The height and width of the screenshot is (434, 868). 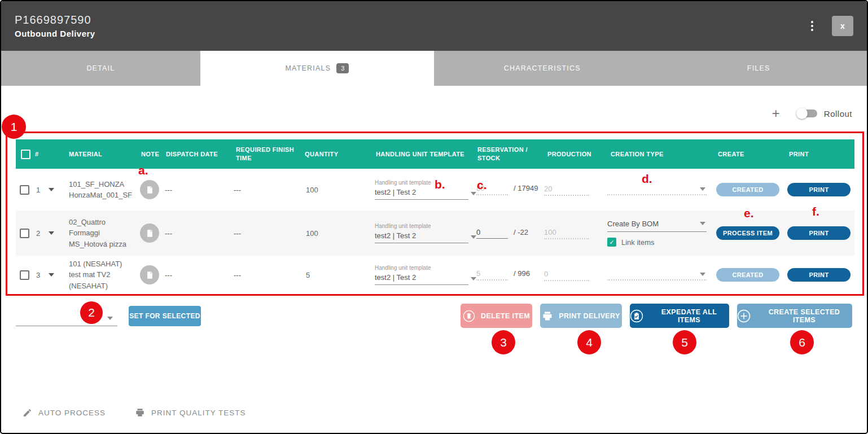 I want to click on tab-files-label: FILES, so click(x=759, y=68).